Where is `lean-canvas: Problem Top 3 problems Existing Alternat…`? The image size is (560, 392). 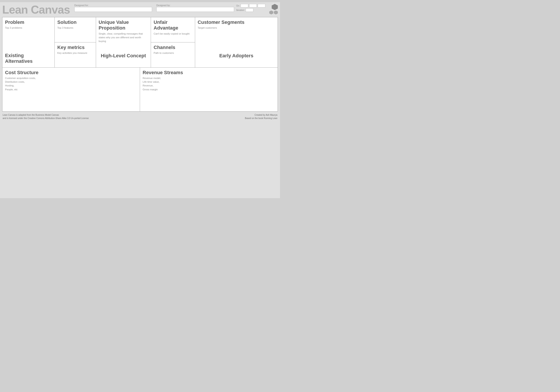
lean-canvas: Problem Top 3 problems Existing Alternat… is located at coordinates (140, 64).